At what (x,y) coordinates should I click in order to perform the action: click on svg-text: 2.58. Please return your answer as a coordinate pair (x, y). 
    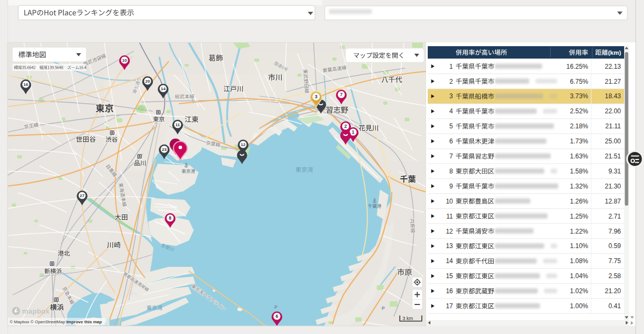
    Looking at the image, I should click on (615, 276).